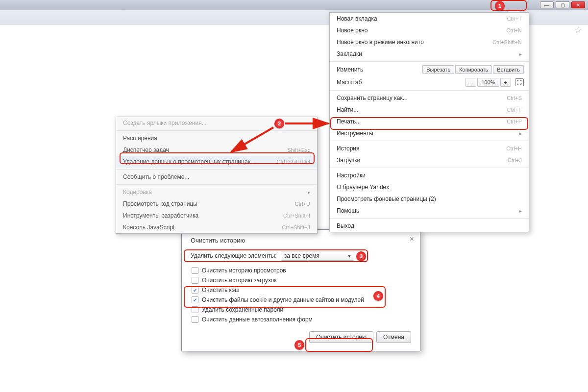 The image size is (588, 392). I want to click on checkbox-history: Очистить историю просмотров, so click(301, 270).